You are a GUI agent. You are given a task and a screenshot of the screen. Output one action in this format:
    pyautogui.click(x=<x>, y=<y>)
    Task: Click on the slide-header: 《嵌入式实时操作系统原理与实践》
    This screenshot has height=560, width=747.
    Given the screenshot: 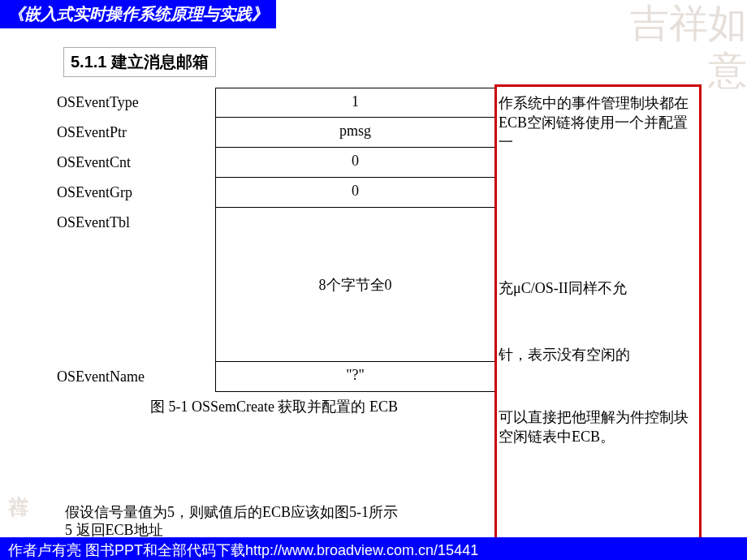 What is the action you would take?
    pyautogui.click(x=138, y=15)
    